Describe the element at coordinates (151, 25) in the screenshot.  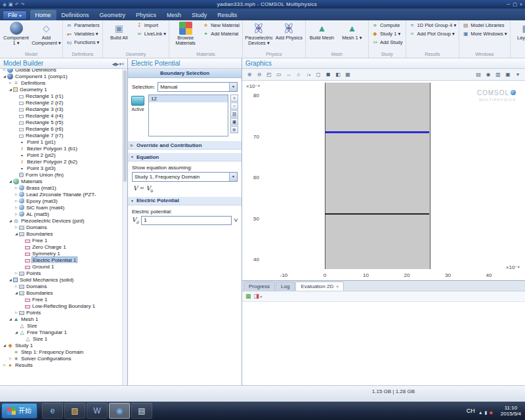
I see `ribbon-import-button: Import` at that location.